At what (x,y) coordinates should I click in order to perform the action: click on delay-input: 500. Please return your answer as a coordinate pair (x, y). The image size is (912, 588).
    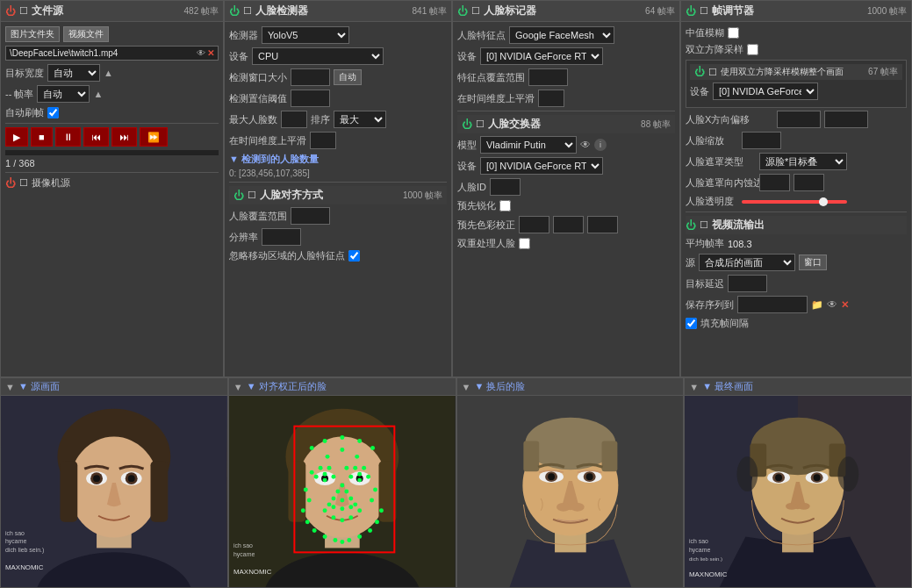
    Looking at the image, I should click on (748, 283).